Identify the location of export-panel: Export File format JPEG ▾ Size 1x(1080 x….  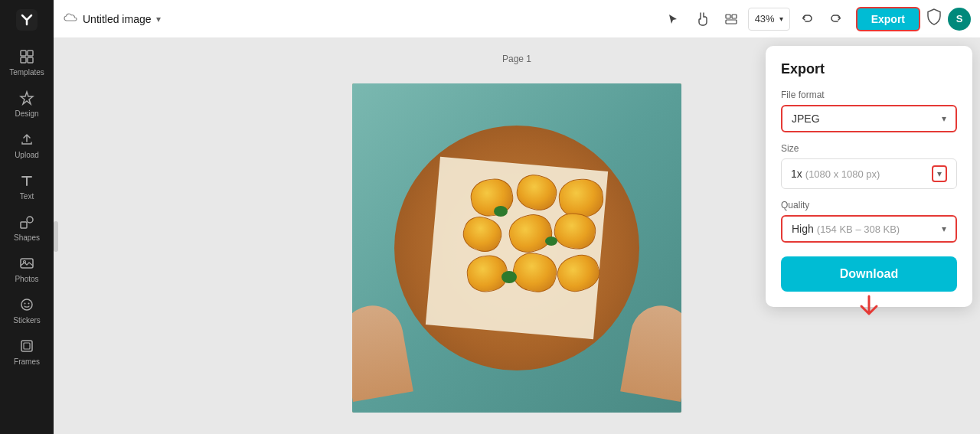
(869, 176).